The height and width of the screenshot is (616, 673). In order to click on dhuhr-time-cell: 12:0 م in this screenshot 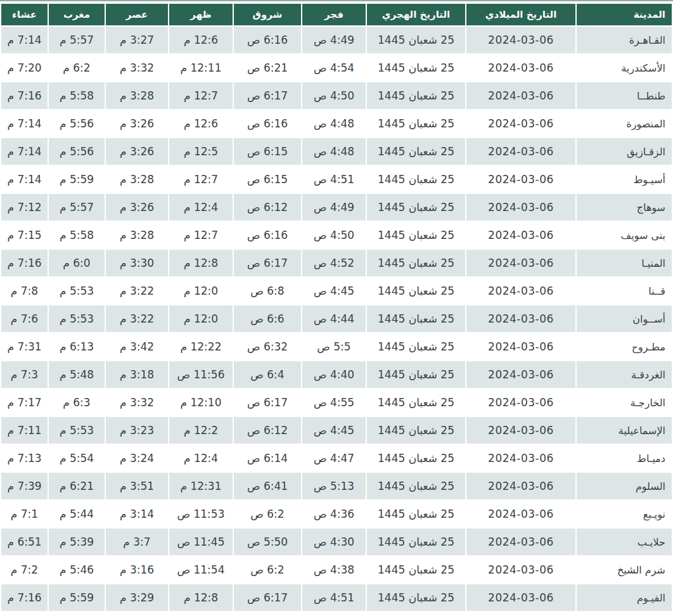, I will do `click(201, 291)`.